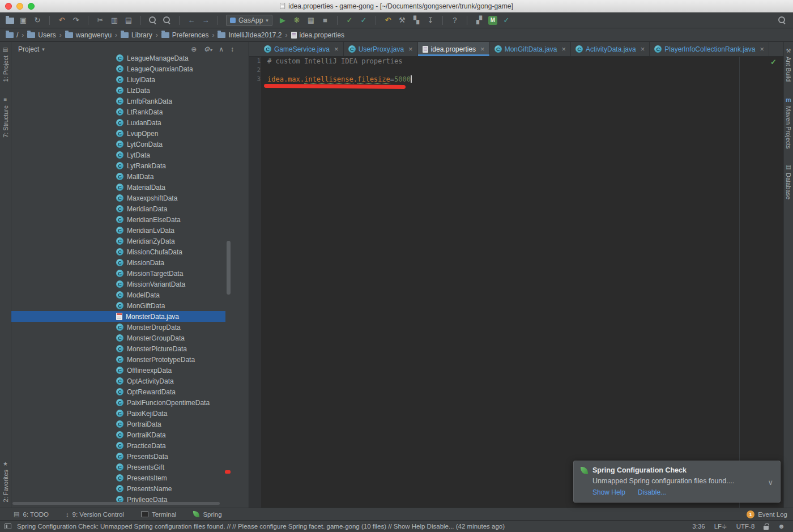  I want to click on breadcrumb-item: IntelliJIdea2017.2, so click(249, 35).